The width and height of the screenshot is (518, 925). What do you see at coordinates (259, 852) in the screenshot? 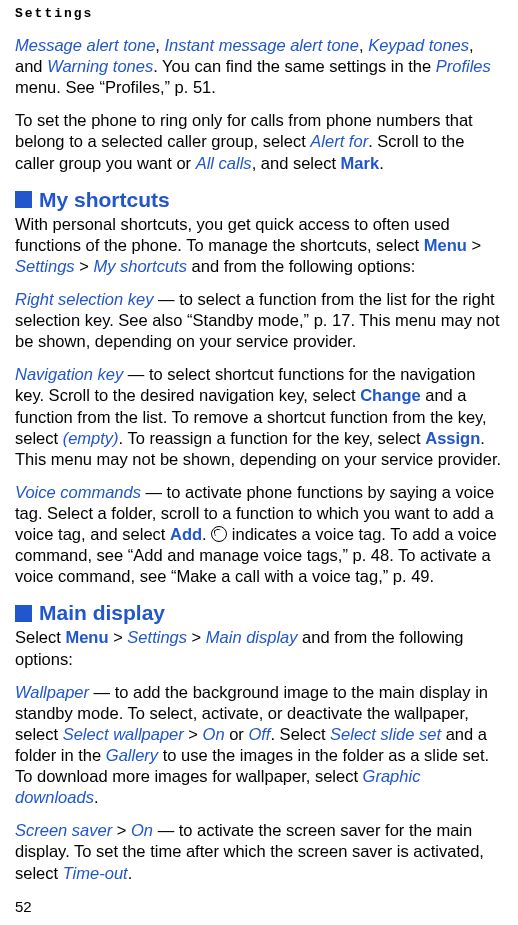
I see `paragraph-screen-saver: Screen saver > On — to activate the scre…` at bounding box center [259, 852].